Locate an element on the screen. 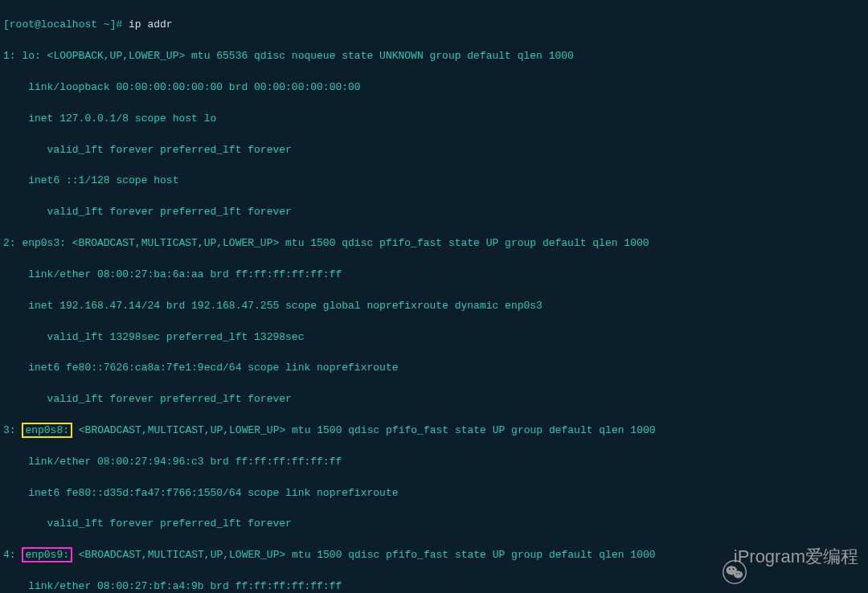  output-line: inet6 fe80::7626:ca8a:7fe1:9ecd/64 scope… is located at coordinates (434, 368).